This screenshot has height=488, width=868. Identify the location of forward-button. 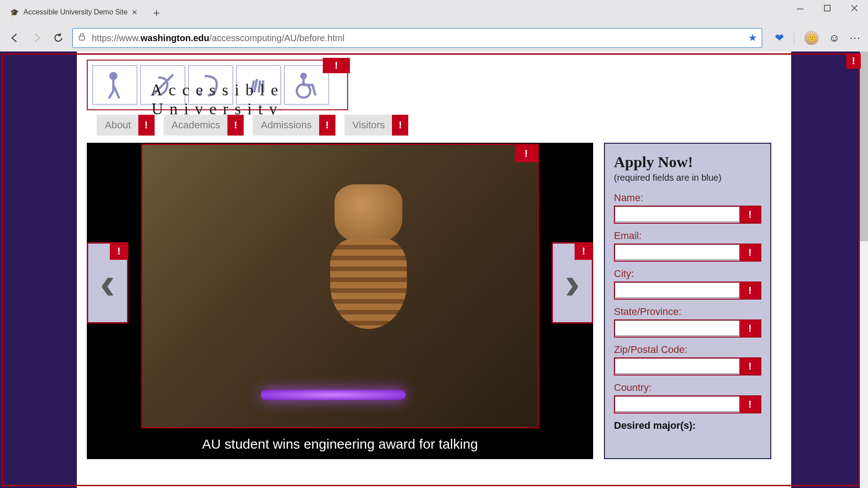
(37, 38).